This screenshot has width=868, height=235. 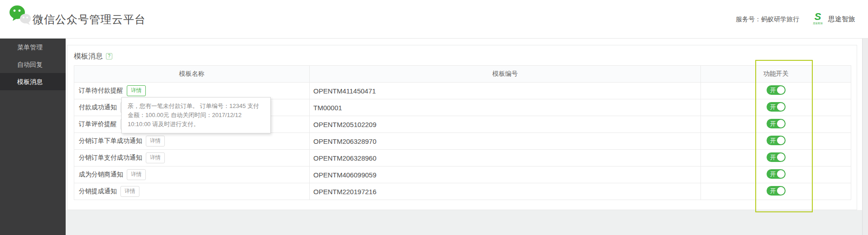 I want to click on page-title: 模板消息, so click(x=88, y=56).